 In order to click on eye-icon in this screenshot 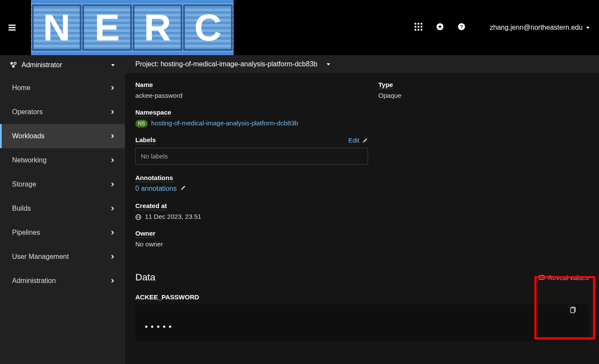, I will do `click(542, 277)`.